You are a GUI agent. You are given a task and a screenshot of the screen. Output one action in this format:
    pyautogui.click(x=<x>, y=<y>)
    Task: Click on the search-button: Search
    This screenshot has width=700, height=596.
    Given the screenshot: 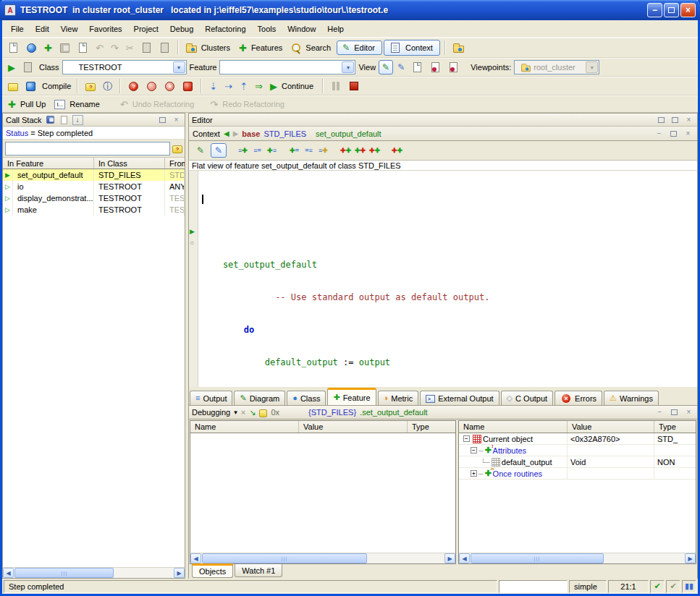 What is the action you would take?
    pyautogui.click(x=311, y=48)
    